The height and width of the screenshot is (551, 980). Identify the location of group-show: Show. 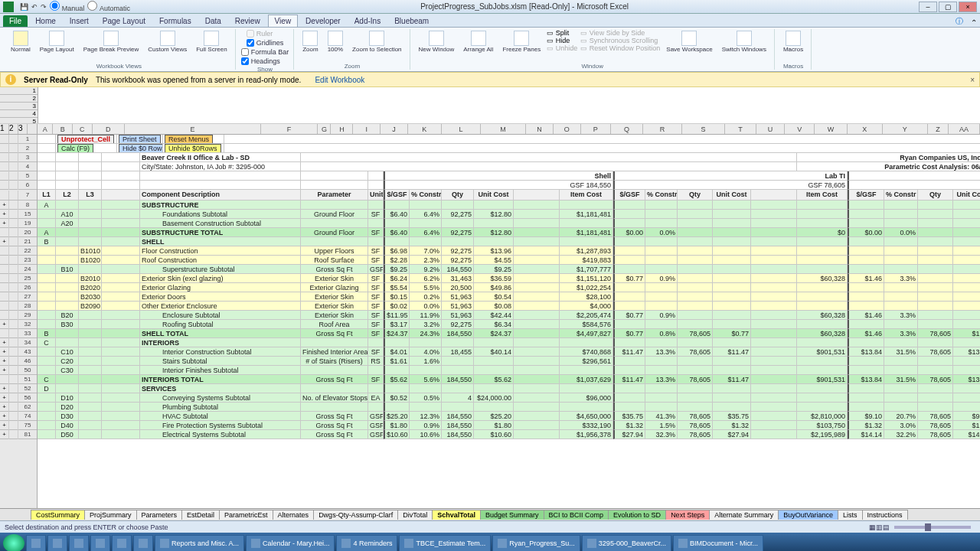
(265, 69).